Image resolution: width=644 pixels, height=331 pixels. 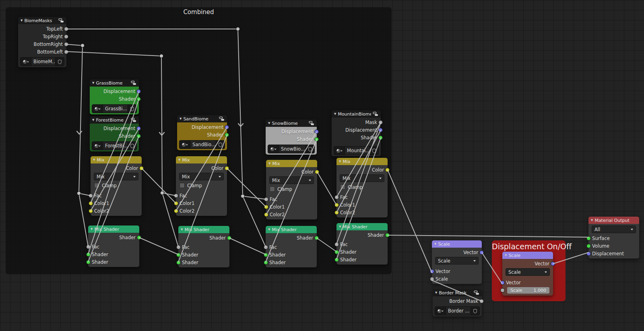 I want to click on datablock-selector: SnowBio..., so click(x=291, y=149).